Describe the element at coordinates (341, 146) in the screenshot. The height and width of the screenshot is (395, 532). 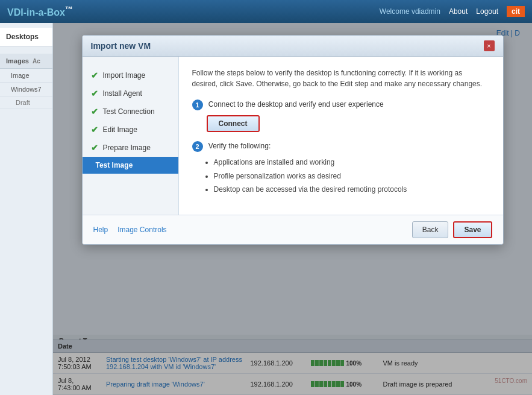
I see `step2-title: 2 Verify the following:` at that location.